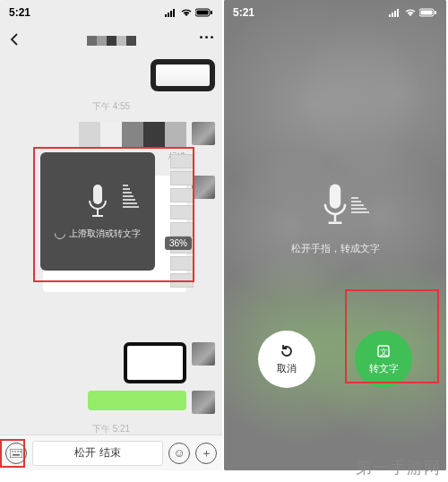 This screenshot has width=448, height=482. I want to click on hold-to-talk-button: 松开 结束, so click(98, 453).